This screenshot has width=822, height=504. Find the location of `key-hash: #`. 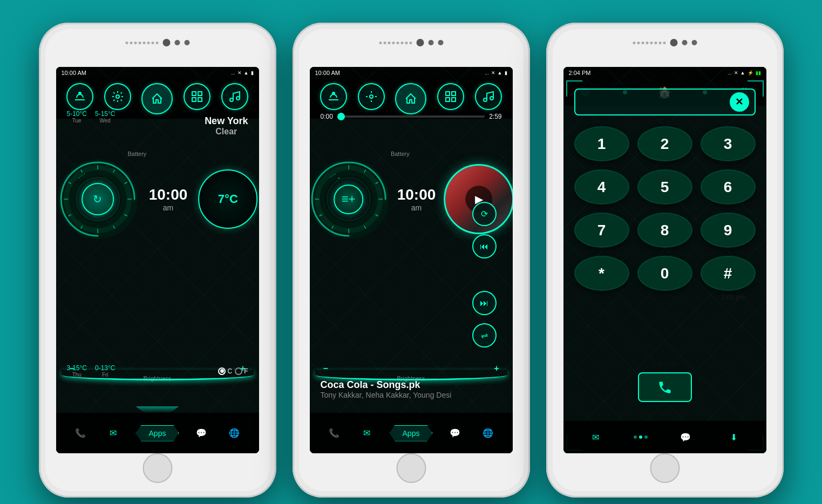

key-hash: # is located at coordinates (728, 273).